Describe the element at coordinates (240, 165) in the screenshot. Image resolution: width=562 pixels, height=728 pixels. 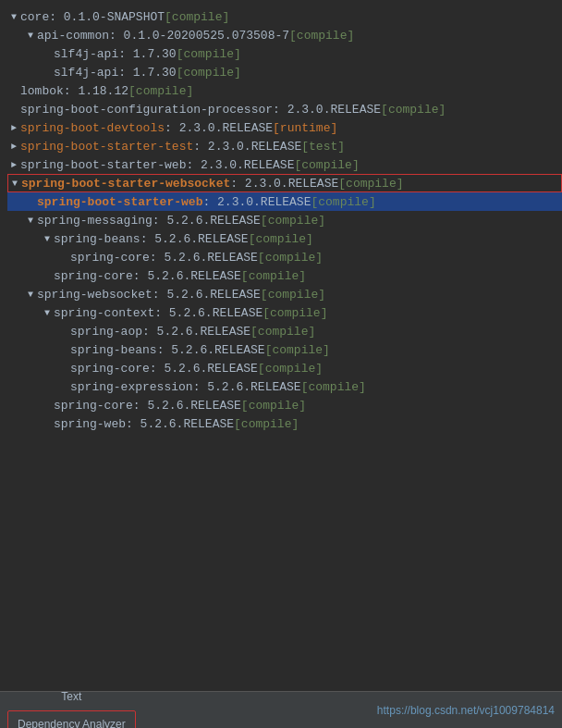
I see `dep-version-spring-boot-starter-web: : 2.3.0.RELEASE` at that location.